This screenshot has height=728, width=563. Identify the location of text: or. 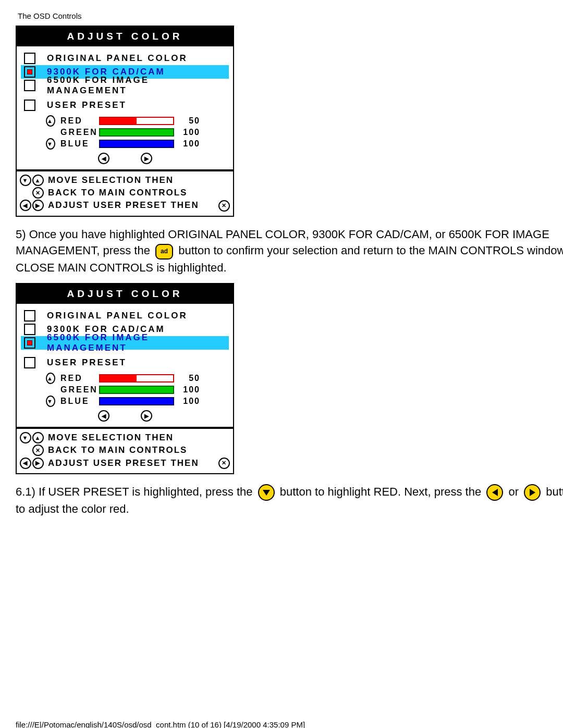
(513, 492).